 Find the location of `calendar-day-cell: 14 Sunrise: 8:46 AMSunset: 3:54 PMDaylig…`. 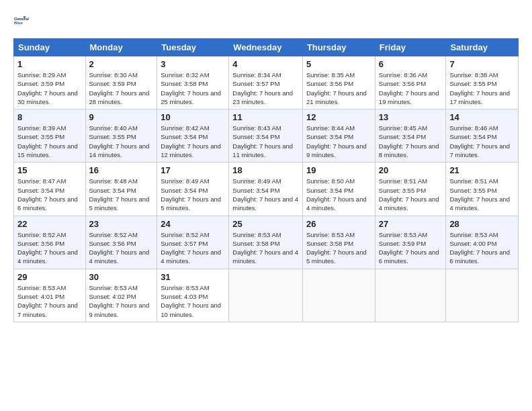

calendar-day-cell: 14 Sunrise: 8:46 AMSunset: 3:54 PMDaylig… is located at coordinates (482, 136).